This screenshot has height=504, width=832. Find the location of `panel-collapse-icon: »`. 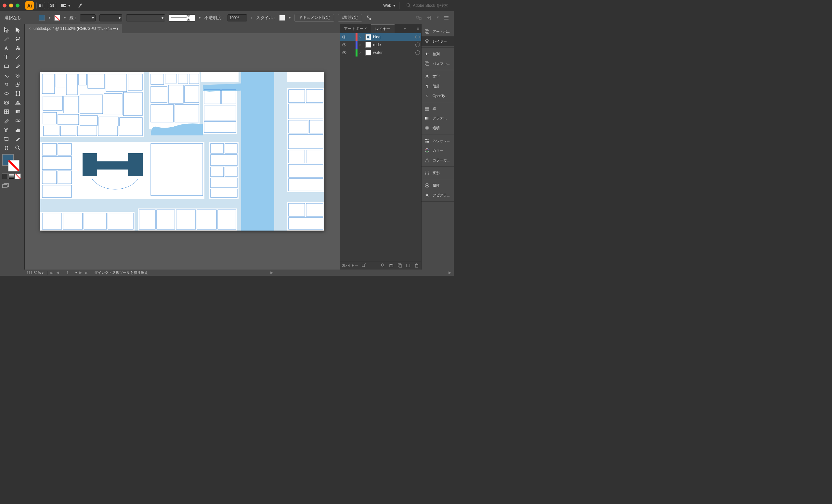

panel-collapse-icon: » is located at coordinates (405, 28).